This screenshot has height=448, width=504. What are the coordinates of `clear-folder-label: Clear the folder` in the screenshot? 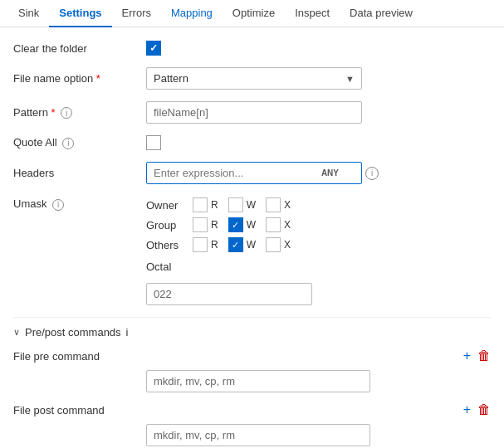 It's located at (80, 48).